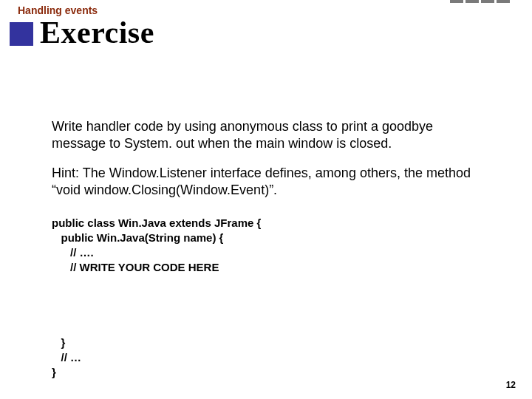 This screenshot has height=399, width=532. I want to click on code-line: // …., so click(72, 253).